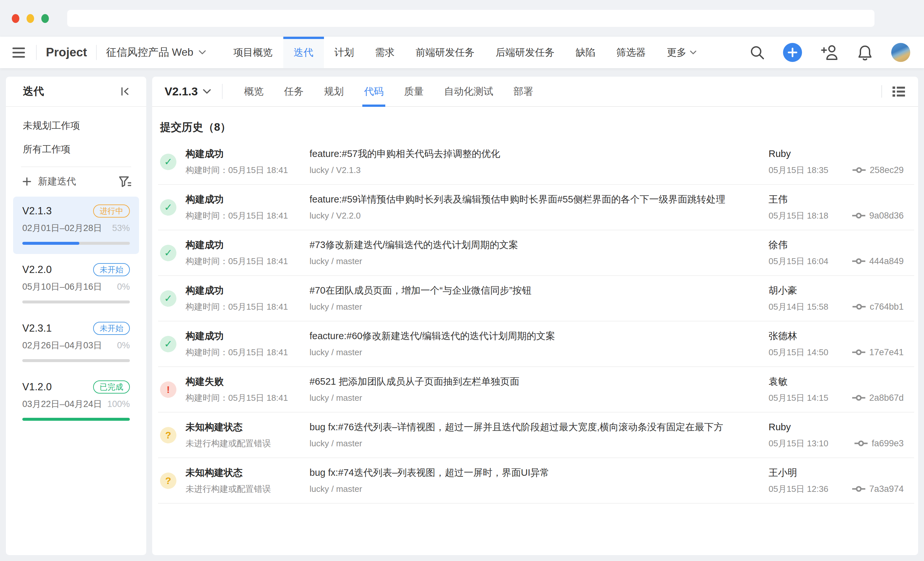 The width and height of the screenshot is (924, 561). Describe the element at coordinates (878, 216) in the screenshot. I see `commit-hash-link: 9a08d36` at that location.